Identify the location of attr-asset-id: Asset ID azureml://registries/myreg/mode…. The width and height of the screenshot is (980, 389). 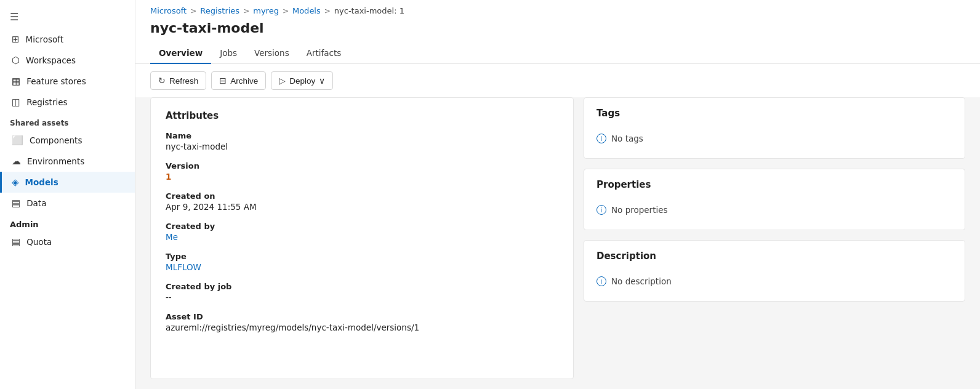
(362, 323).